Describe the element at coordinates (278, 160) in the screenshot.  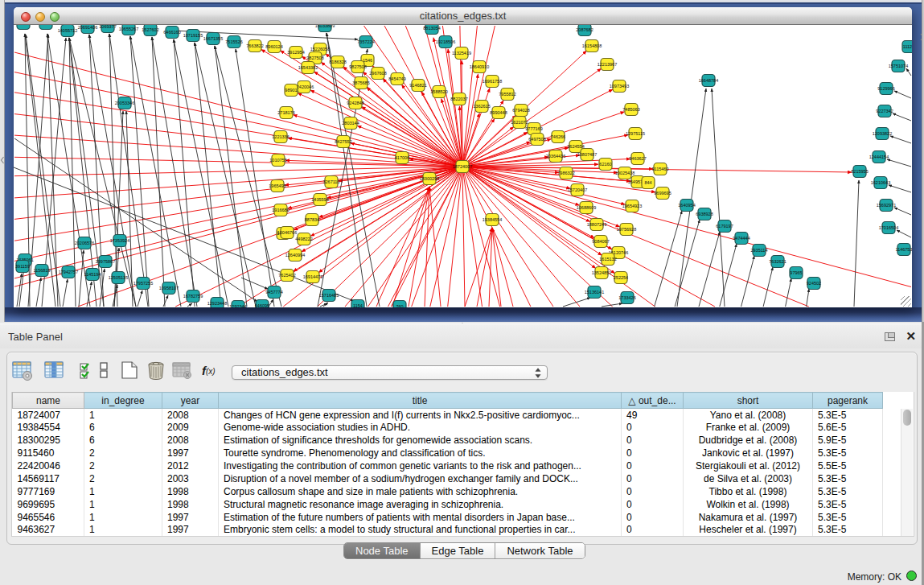
I see `svg-text: 1010755` at that location.